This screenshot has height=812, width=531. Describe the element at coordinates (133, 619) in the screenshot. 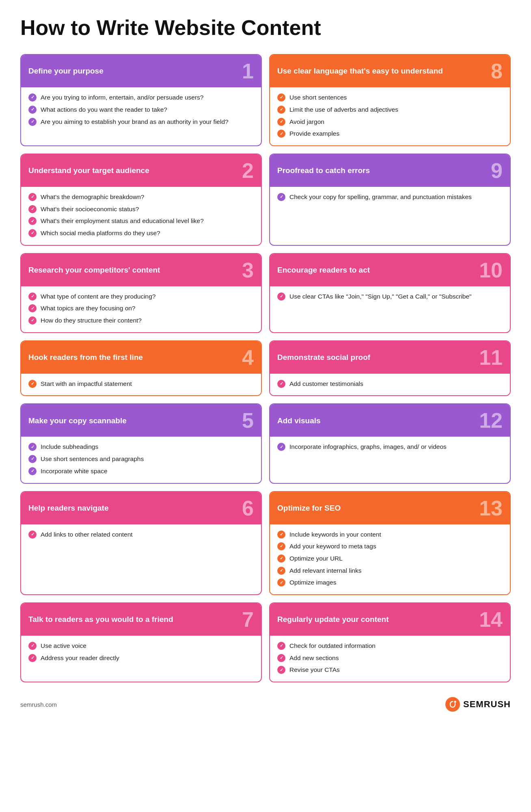

I see `card-7-title: Talk to readers as you would to a friend` at that location.